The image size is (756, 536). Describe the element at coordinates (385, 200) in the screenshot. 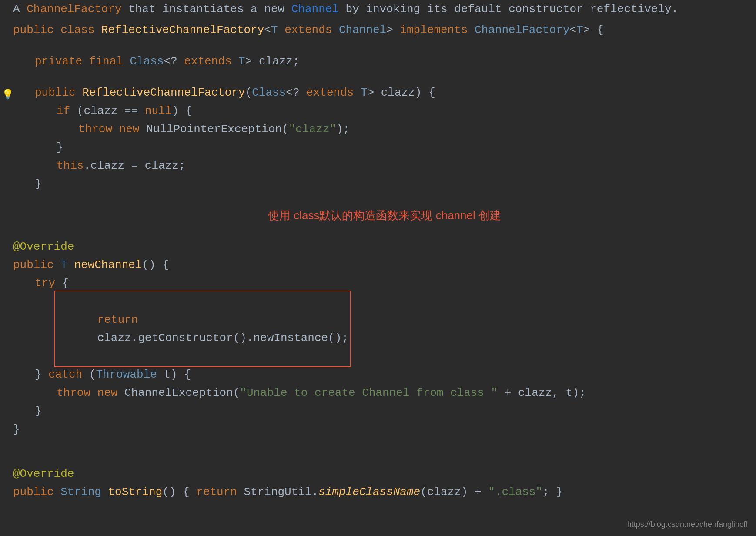

I see `blank3` at that location.